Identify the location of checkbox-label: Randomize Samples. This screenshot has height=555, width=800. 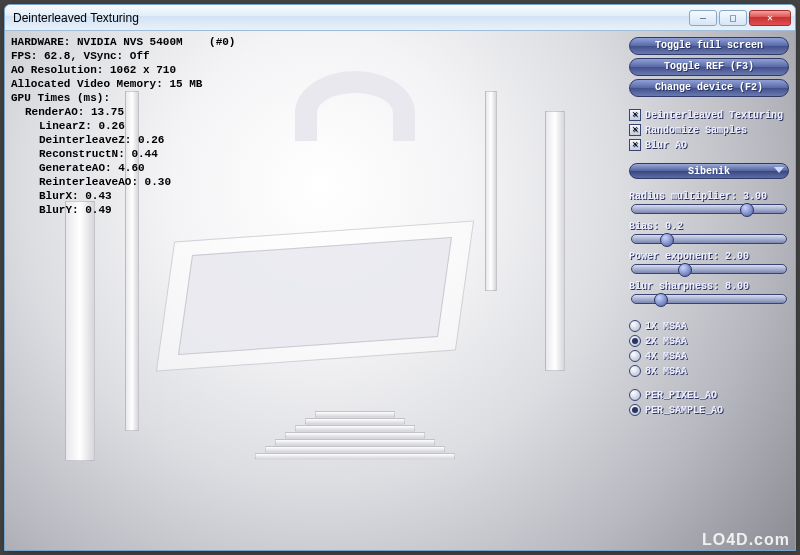
(696, 130).